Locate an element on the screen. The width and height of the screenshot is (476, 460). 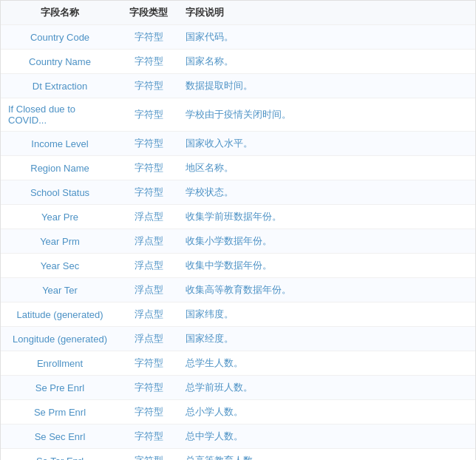
field-desc-cell: 国家收入水平。 is located at coordinates (327, 143).